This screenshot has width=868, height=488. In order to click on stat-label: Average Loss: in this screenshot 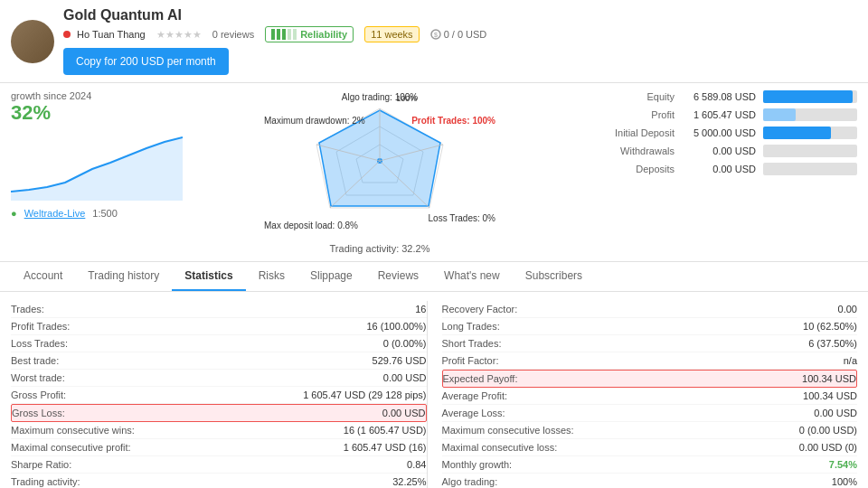, I will do `click(474, 413)`.